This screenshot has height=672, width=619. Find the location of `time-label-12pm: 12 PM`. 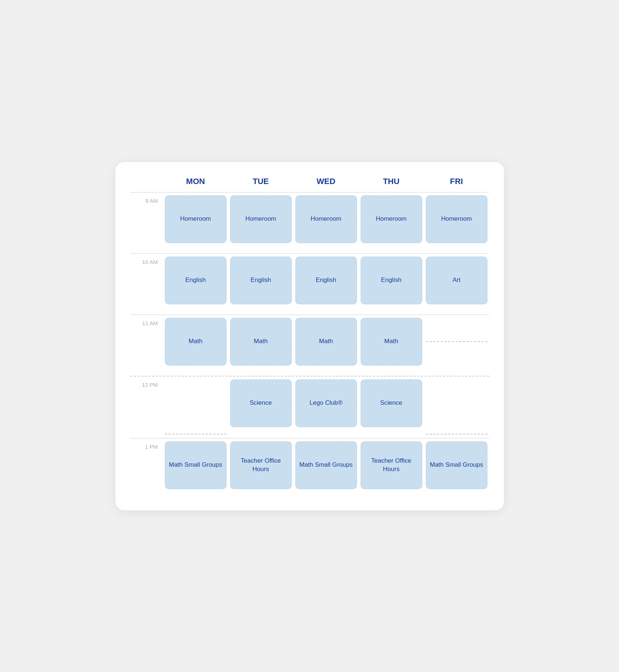

time-label-12pm: 12 PM is located at coordinates (147, 403).